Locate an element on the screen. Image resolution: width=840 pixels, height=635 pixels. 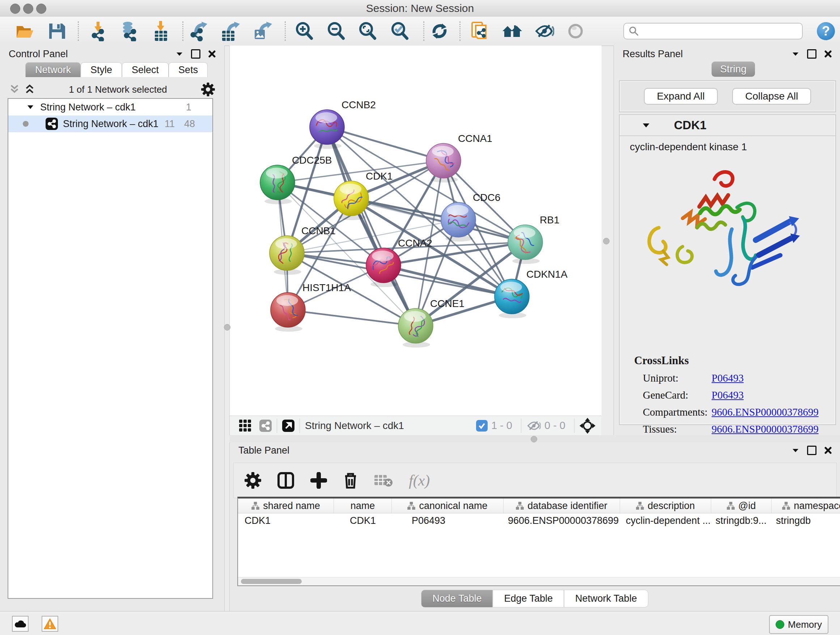
tab-network-table: Network Table is located at coordinates (606, 599).